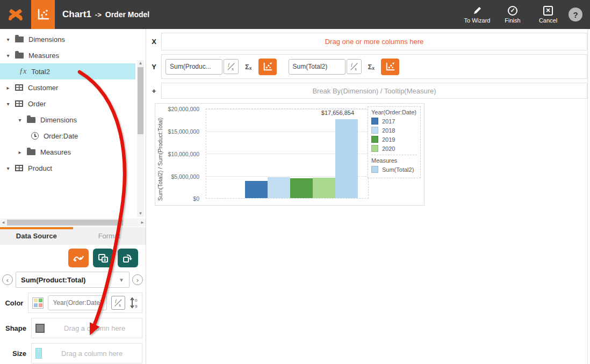 This screenshot has height=364, width=590. Describe the element at coordinates (526, 15) in the screenshot. I see `header-actions: To Wizard ✓ Finish ✕ Cancel ?` at that location.